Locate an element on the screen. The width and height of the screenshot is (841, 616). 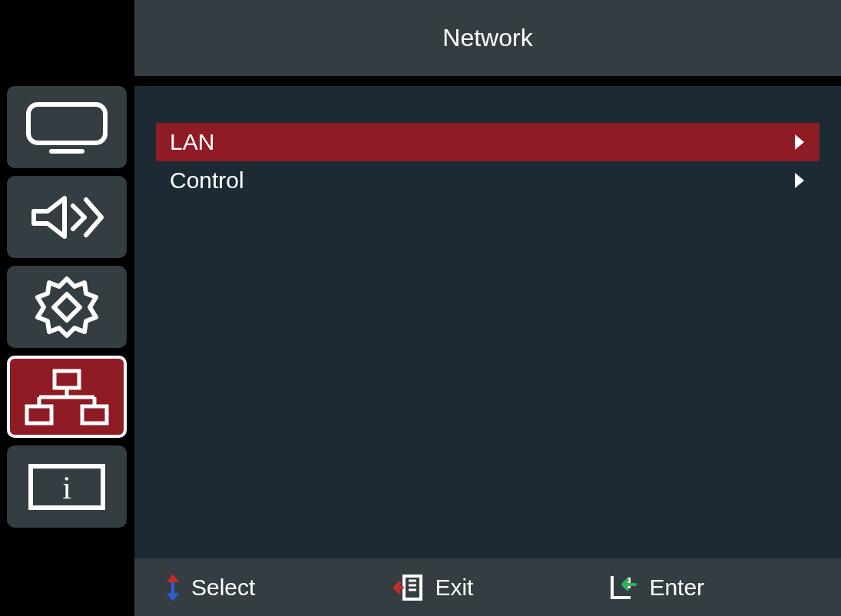
hint-exit-label: Exit is located at coordinates (454, 588).